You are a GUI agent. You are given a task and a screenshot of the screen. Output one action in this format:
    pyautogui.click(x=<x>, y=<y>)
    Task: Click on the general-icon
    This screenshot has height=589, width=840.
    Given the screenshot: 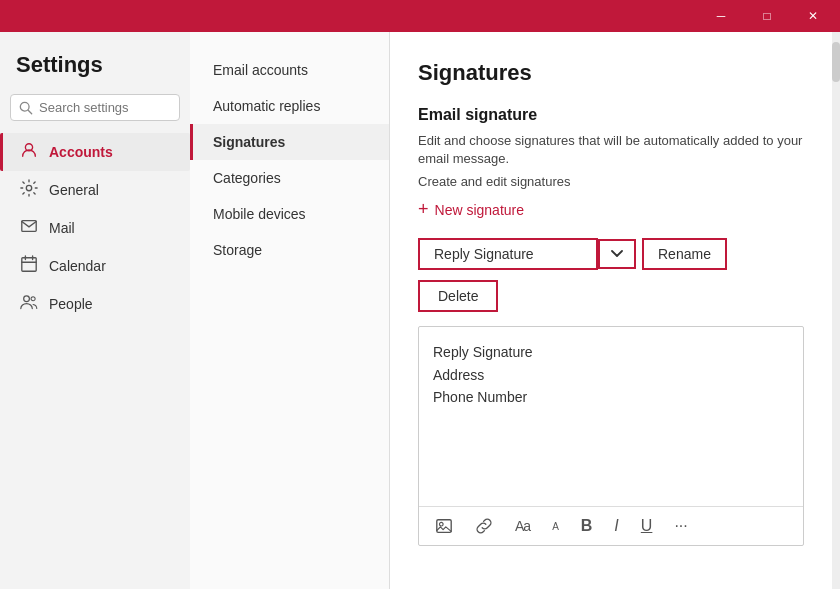 What is the action you would take?
    pyautogui.click(x=29, y=190)
    